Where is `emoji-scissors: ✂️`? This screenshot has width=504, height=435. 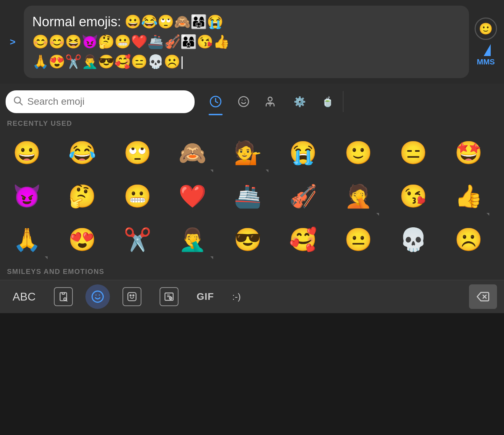
emoji-scissors: ✂️ is located at coordinates (138, 240).